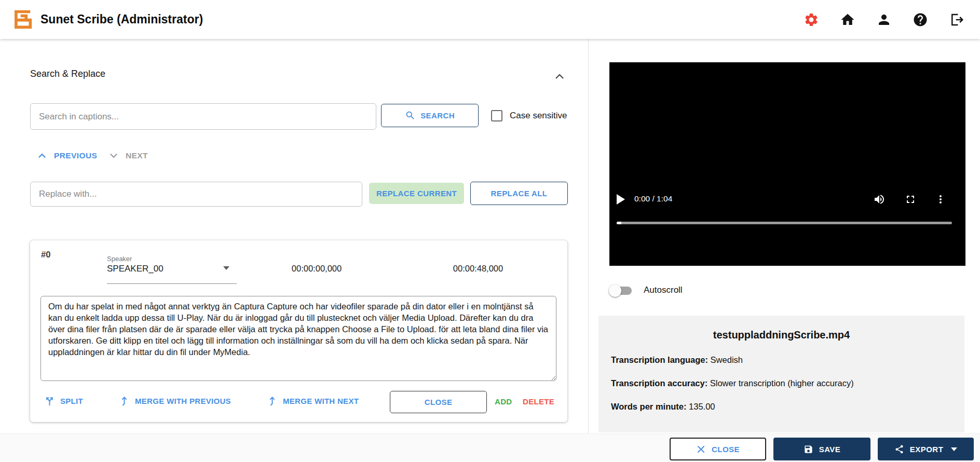 Image resolution: width=980 pixels, height=462 pixels. I want to click on footer-save-button: SAVE, so click(822, 449).